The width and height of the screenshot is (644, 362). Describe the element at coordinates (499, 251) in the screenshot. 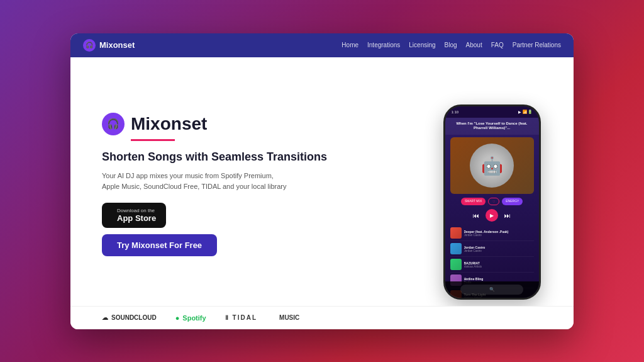

I see `song-artist-2: Jordan Castro` at that location.